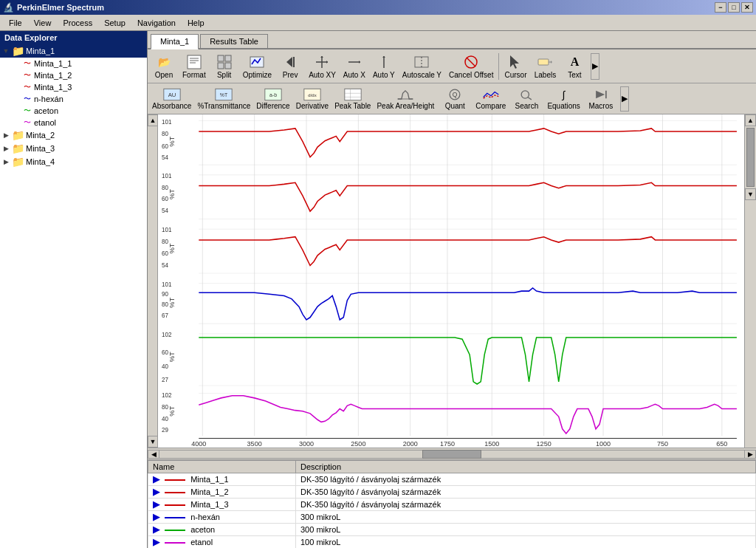 The width and height of the screenshot is (756, 548). What do you see at coordinates (74, 135) in the screenshot?
I see `sidebar-item-minta2: ▶ 📁 Minta_2` at bounding box center [74, 135].